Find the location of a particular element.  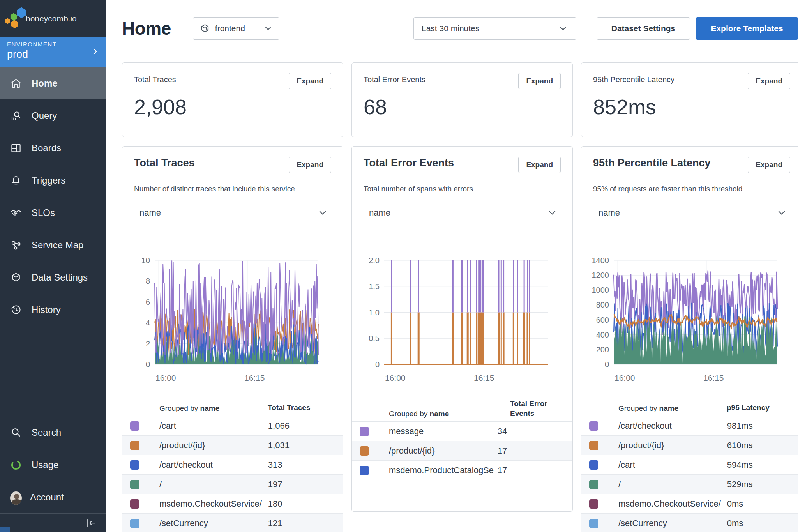

svg-text: 0.5 is located at coordinates (374, 338).